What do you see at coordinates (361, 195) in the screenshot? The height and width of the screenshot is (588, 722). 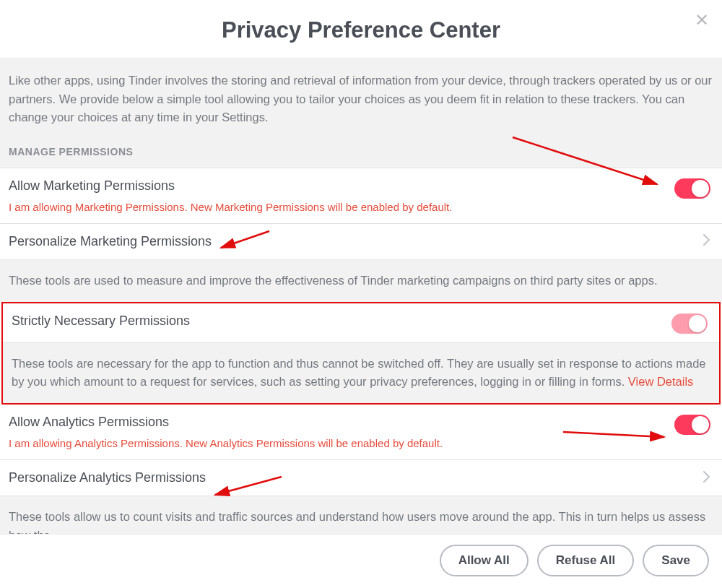 I see `allow-marketing-row: Allow Marketing Permissions I am allowin…` at bounding box center [361, 195].